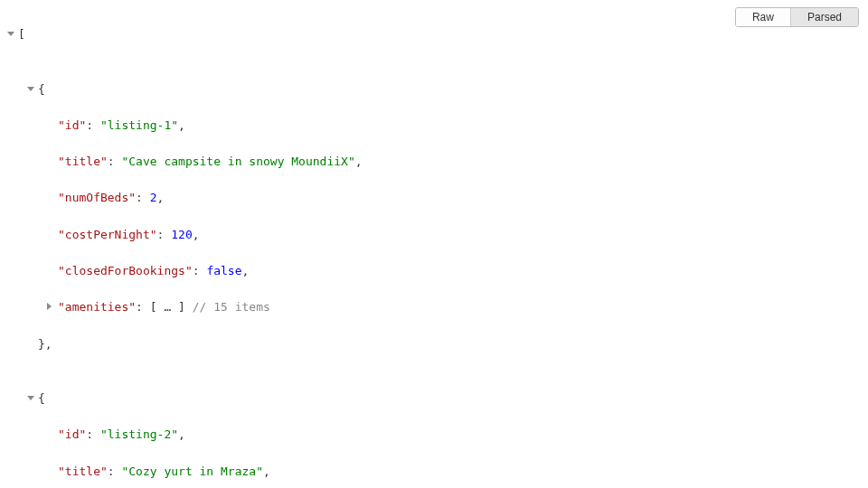  Describe the element at coordinates (438, 344) in the screenshot. I see `json-line: },` at that location.